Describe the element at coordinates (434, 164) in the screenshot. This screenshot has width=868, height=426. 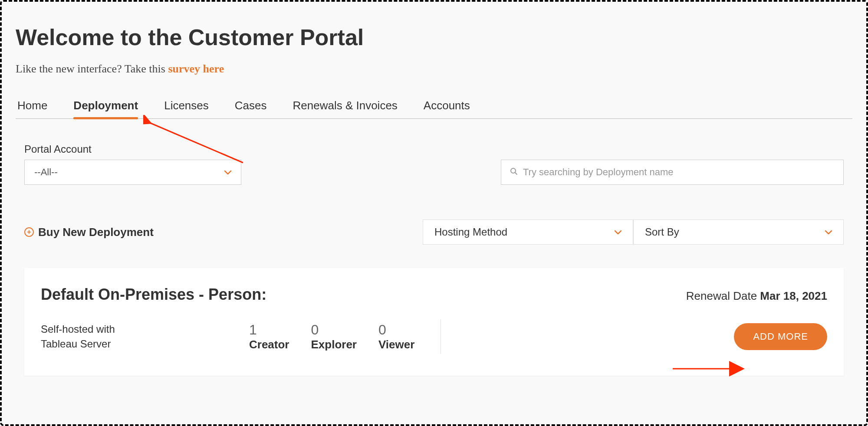
I see `filter-row: Portal Account --All--` at that location.